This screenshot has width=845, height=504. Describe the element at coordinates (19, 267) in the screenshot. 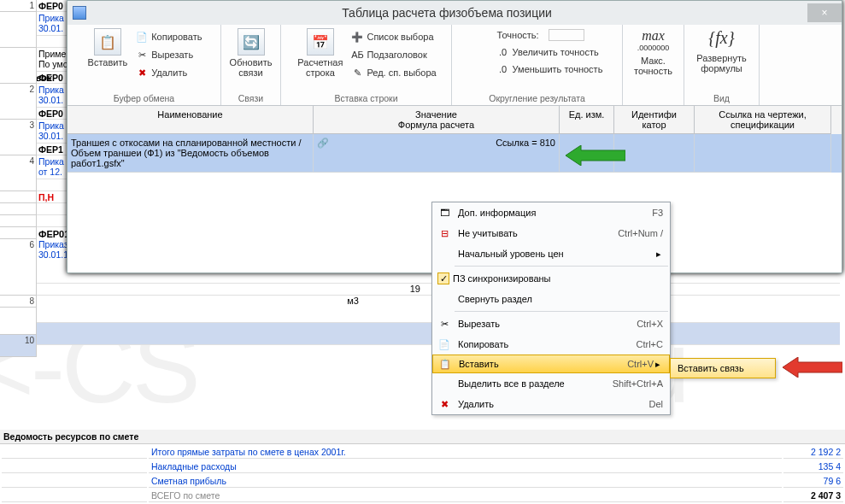

I see `row-number: 6` at that location.